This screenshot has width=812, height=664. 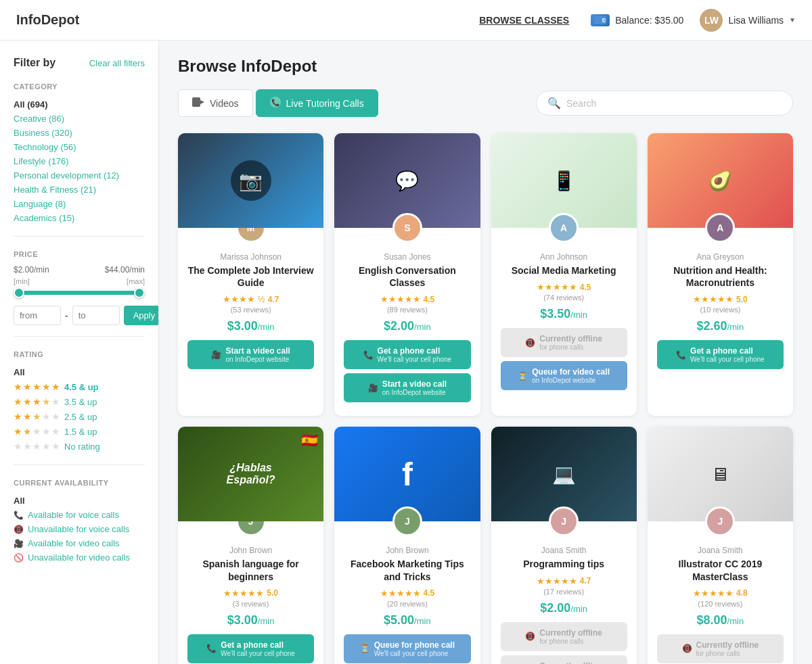 What do you see at coordinates (79, 446) in the screenshot?
I see `rating-item-none: ★ ★ ★ ★ ★ No rating` at bounding box center [79, 446].